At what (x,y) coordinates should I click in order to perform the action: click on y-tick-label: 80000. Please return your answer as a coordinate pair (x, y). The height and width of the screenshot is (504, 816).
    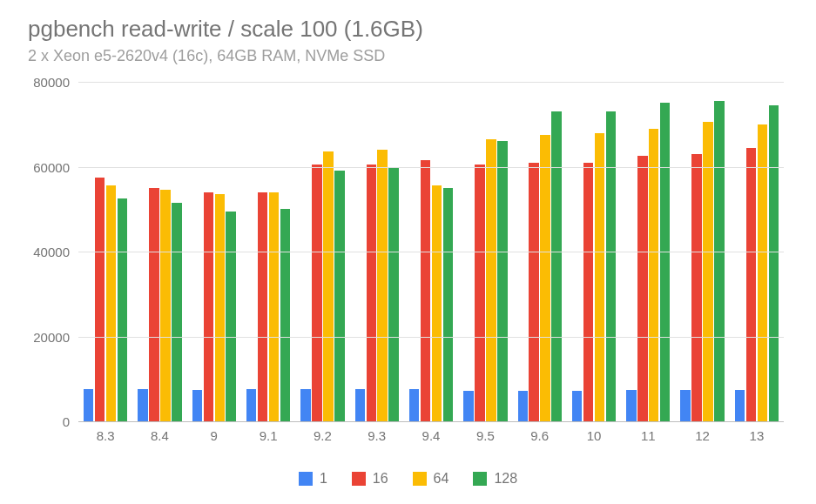
    Looking at the image, I should click on (56, 82).